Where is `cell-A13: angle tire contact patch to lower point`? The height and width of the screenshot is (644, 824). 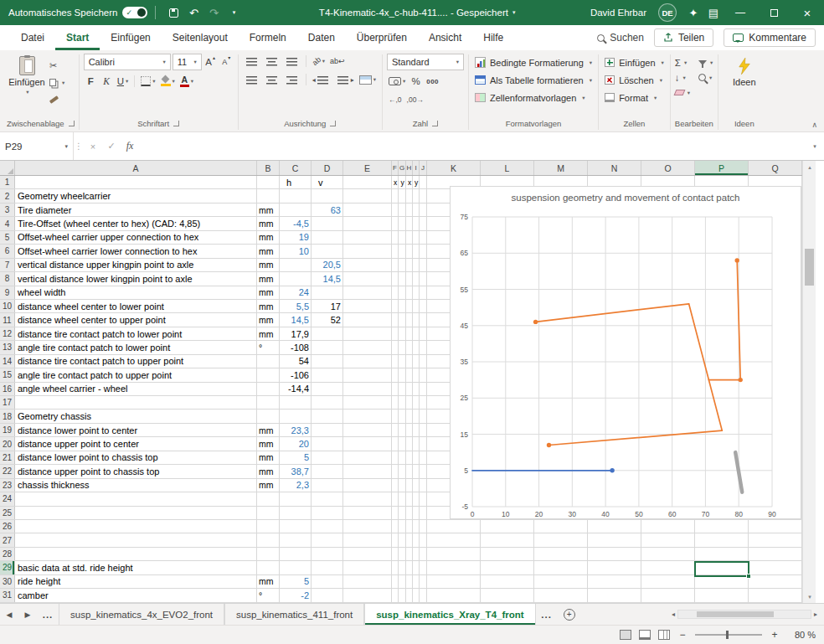 cell-A13: angle tire contact patch to lower point is located at coordinates (136, 347).